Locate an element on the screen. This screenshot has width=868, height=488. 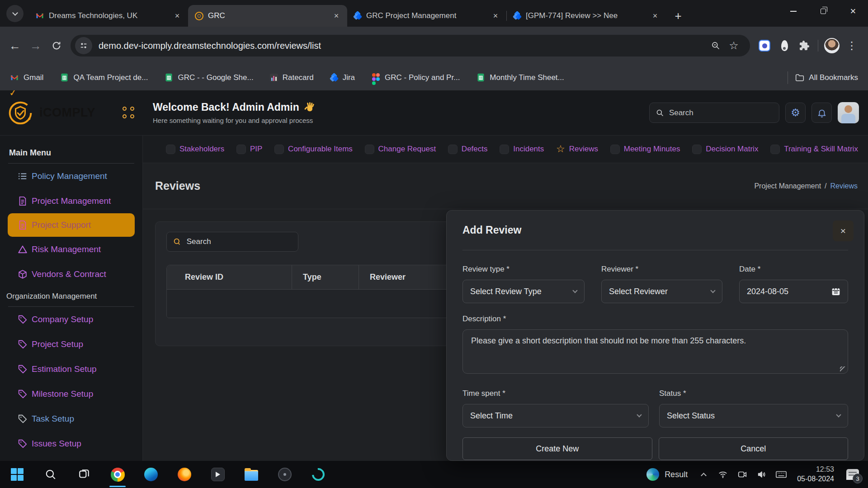
modal-close-button: × is located at coordinates (843, 231).